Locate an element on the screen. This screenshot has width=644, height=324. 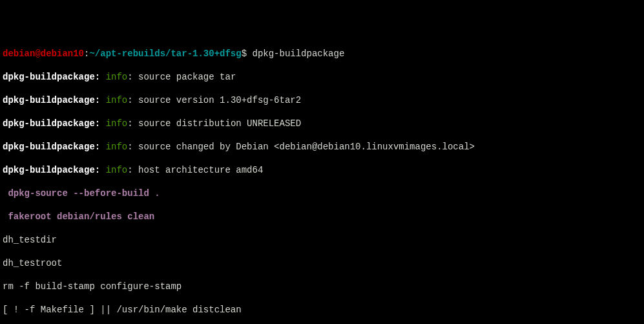
output-line: dpkg-buildpackage: info: host architectu… is located at coordinates (322, 170).